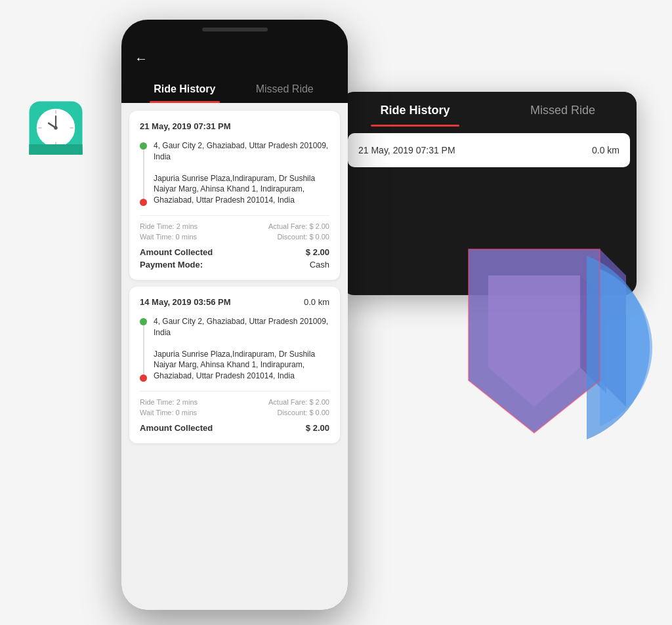 Image resolution: width=672 pixels, height=625 pixels. What do you see at coordinates (176, 428) in the screenshot?
I see `ride-2-amount-label: Amount Collected` at bounding box center [176, 428].